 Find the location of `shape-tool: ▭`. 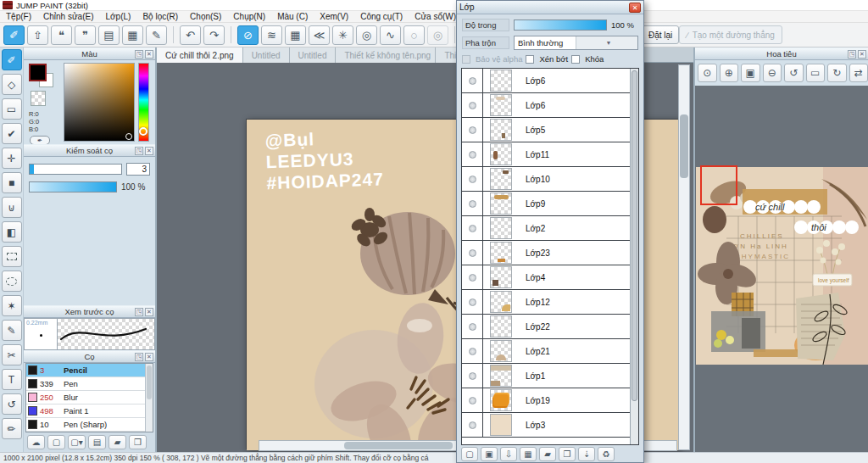

shape-tool: ▭ is located at coordinates (12, 109).